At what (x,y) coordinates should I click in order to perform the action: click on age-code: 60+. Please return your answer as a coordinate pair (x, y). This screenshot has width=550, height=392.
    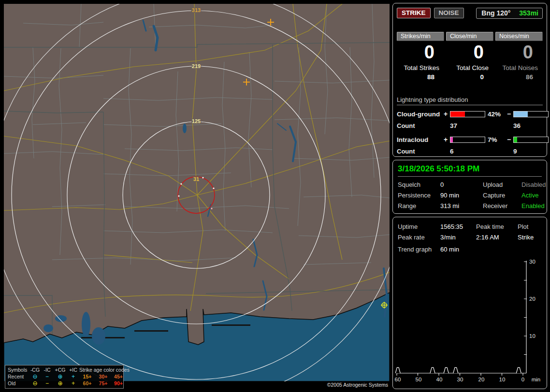
    Looking at the image, I should click on (87, 383).